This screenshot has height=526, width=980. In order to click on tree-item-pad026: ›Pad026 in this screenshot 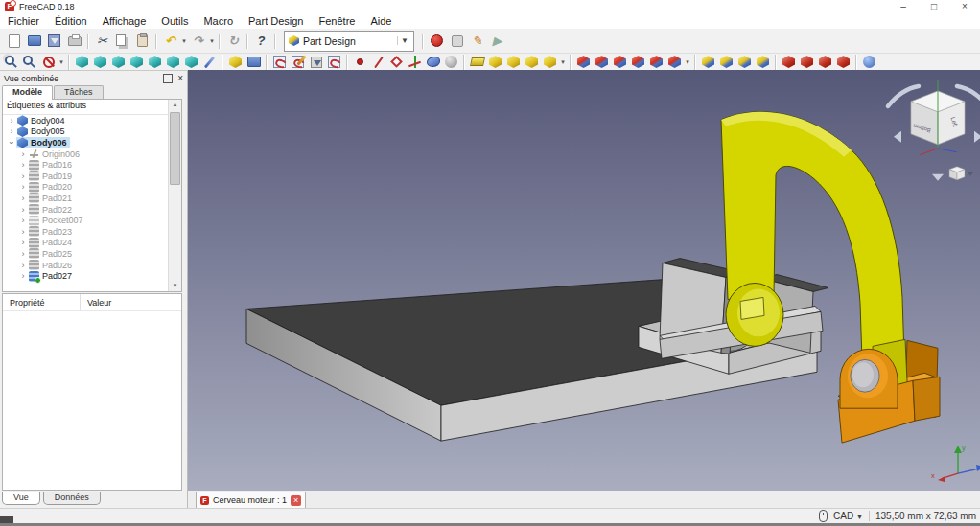, I will do `click(92, 265)`.